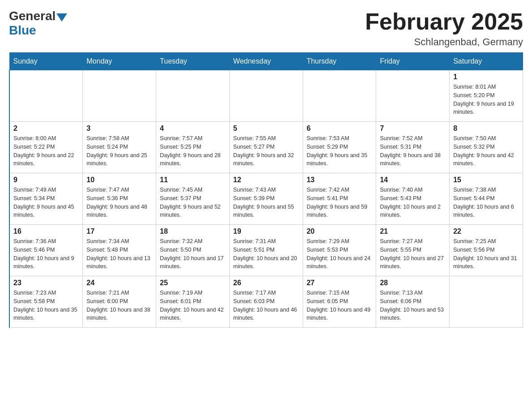 This screenshot has height=411, width=532. Describe the element at coordinates (193, 151) in the screenshot. I see `day-info: Sunrise: 7:57 AMSunset: 5:25 PMDaylight:…` at that location.